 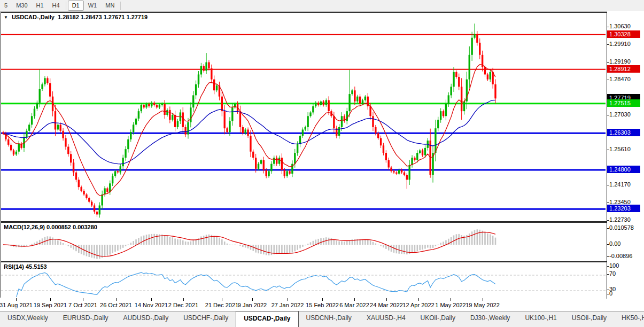 What do you see at coordinates (620, 202) in the screenshot?
I see `price-tick-label: 1.23450` at bounding box center [620, 202].